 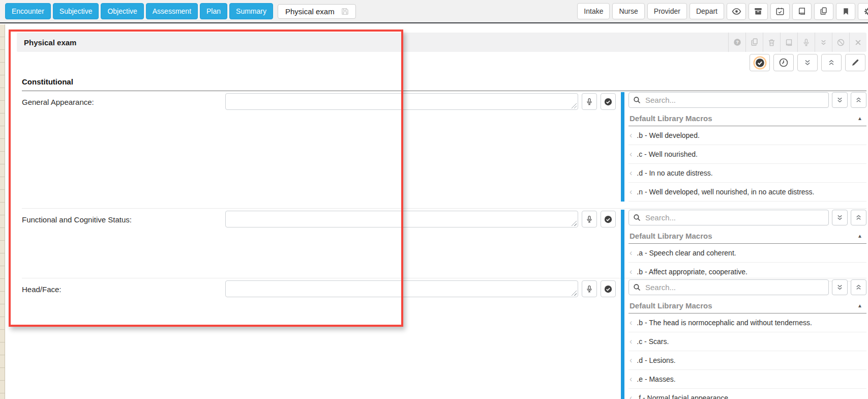 I want to click on macros-panel: Default Library Macros ▲ ‹ .a - Speech c…, so click(x=743, y=245).